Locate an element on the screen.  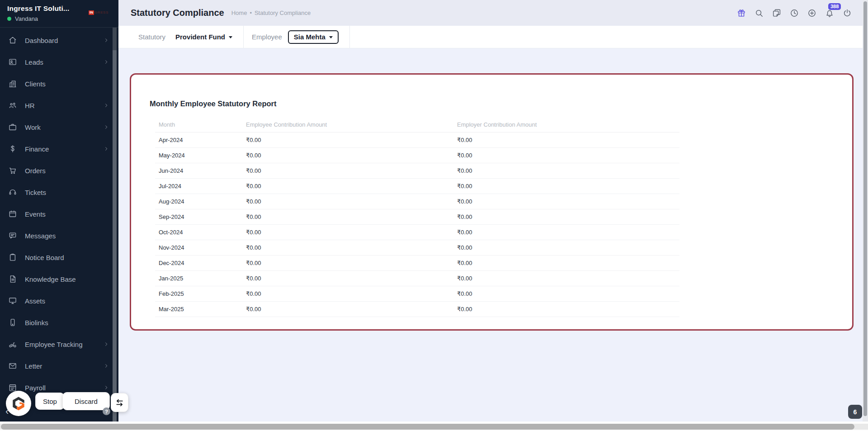
filter-divider is located at coordinates (350, 37).